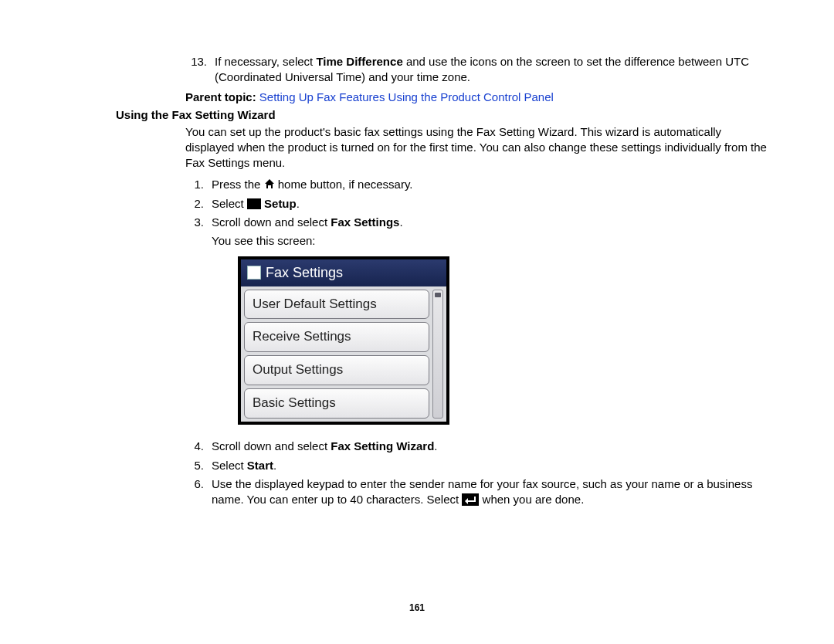 The height and width of the screenshot is (644, 834). What do you see at coordinates (344, 354) in the screenshot?
I see `fax-screen-list: User Default Settings Receive Settings O…` at bounding box center [344, 354].